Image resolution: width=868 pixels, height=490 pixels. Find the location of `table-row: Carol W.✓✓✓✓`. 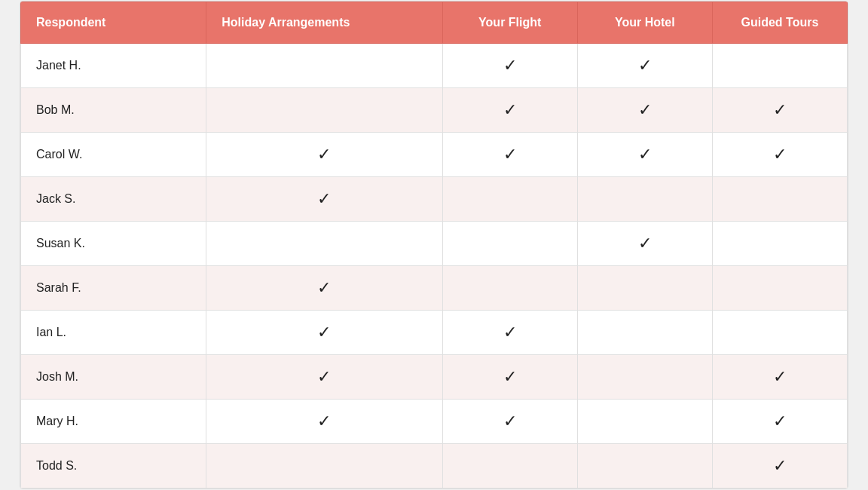

table-row: Carol W.✓✓✓✓ is located at coordinates (434, 155).